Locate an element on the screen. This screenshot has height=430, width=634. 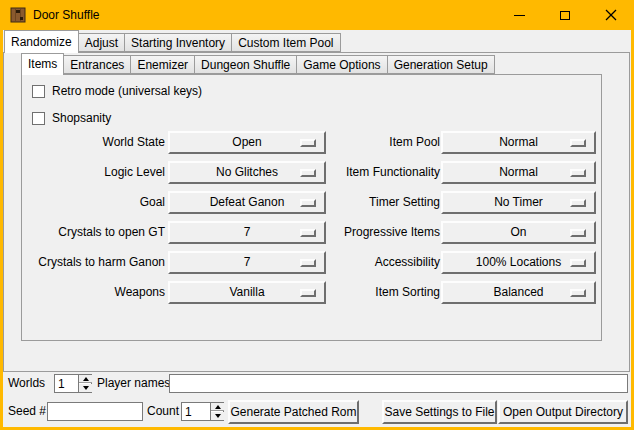
item-functionality-dropdown: Normal is located at coordinates (518, 172).